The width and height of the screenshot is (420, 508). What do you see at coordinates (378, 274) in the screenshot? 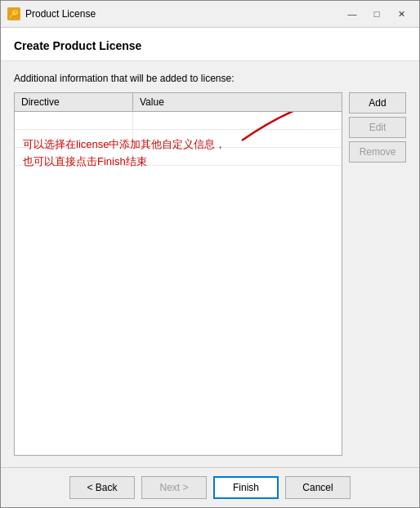
I see `side-buttons: Add Edit Remove` at bounding box center [378, 274].